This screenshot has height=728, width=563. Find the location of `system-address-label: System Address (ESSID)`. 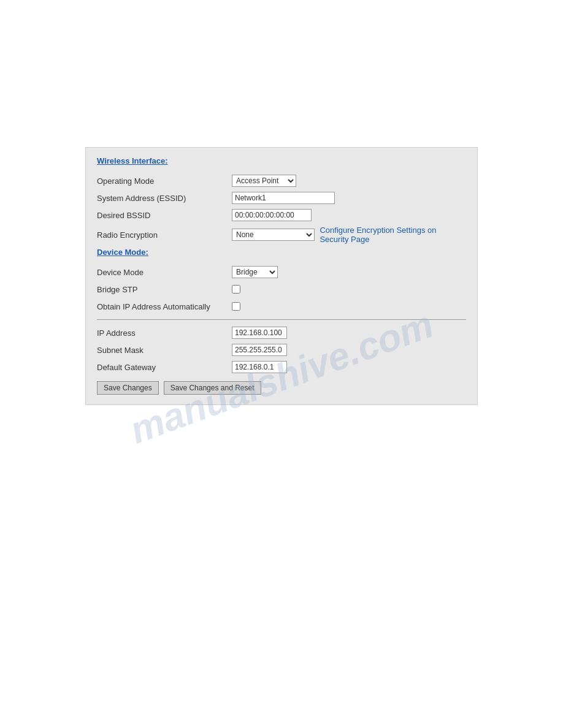

system-address-label: System Address (ESSID) is located at coordinates (164, 199).